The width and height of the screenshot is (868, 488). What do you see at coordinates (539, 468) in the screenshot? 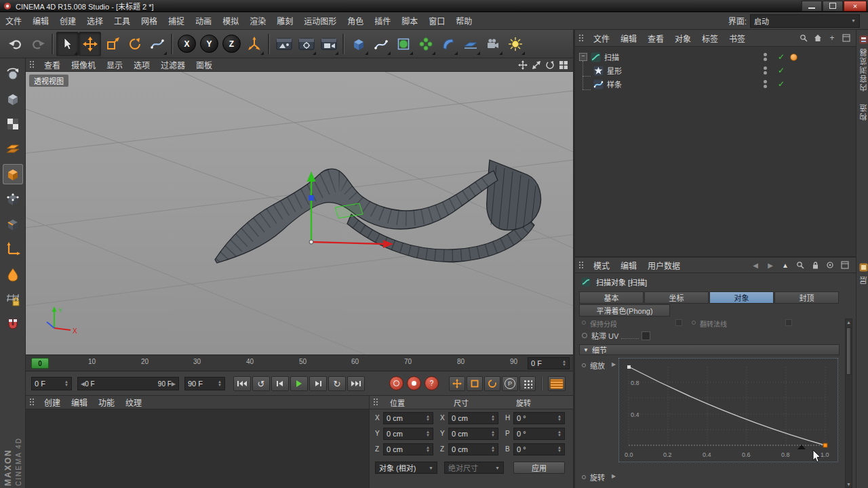
I see `apply-button: 应用` at bounding box center [539, 468].